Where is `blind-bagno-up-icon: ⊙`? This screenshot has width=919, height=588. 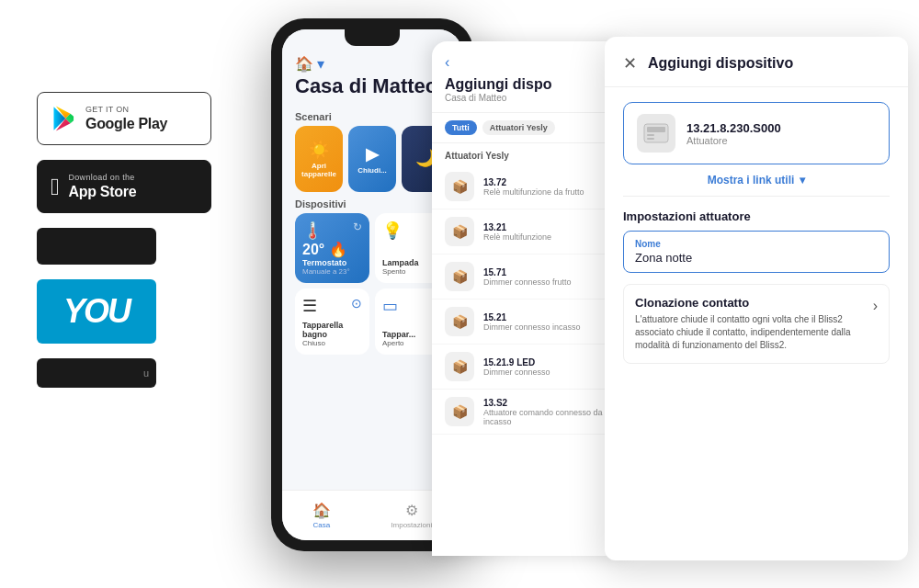 blind-bagno-up-icon: ⊙ is located at coordinates (357, 303).